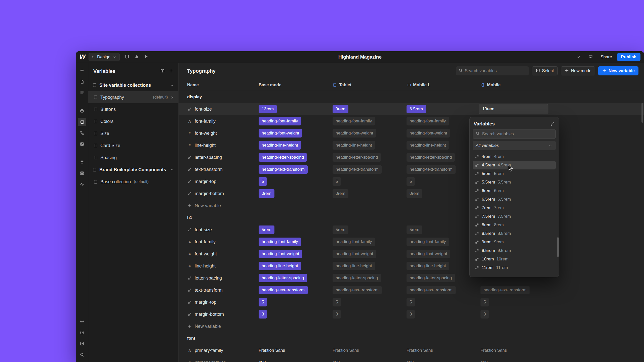 Image resolution: width=644 pixels, height=362 pixels. I want to click on variable-row-h1-font-weight: #font-weightheading-font-weightheading-f…, so click(411, 254).